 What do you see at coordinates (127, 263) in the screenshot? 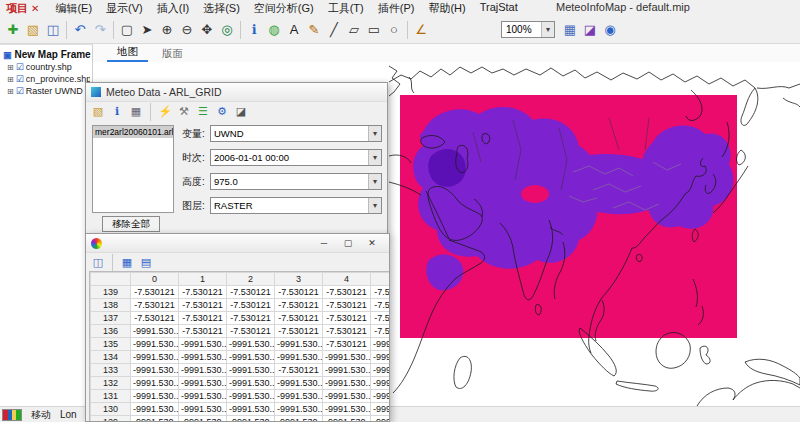
I see `grid-view-icon: ▦` at bounding box center [127, 263].